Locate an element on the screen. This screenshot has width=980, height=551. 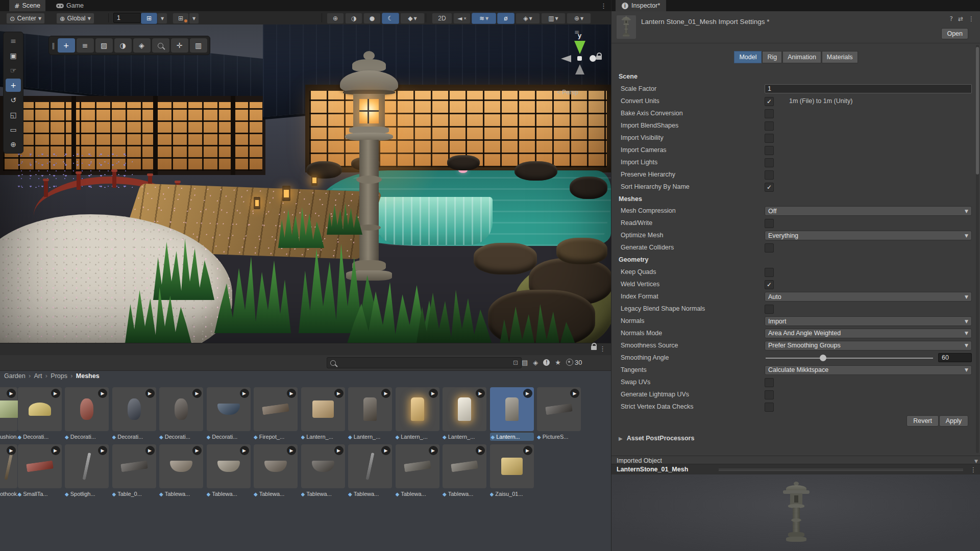
asset-item: ▶◆PictureS... is located at coordinates (559, 414).